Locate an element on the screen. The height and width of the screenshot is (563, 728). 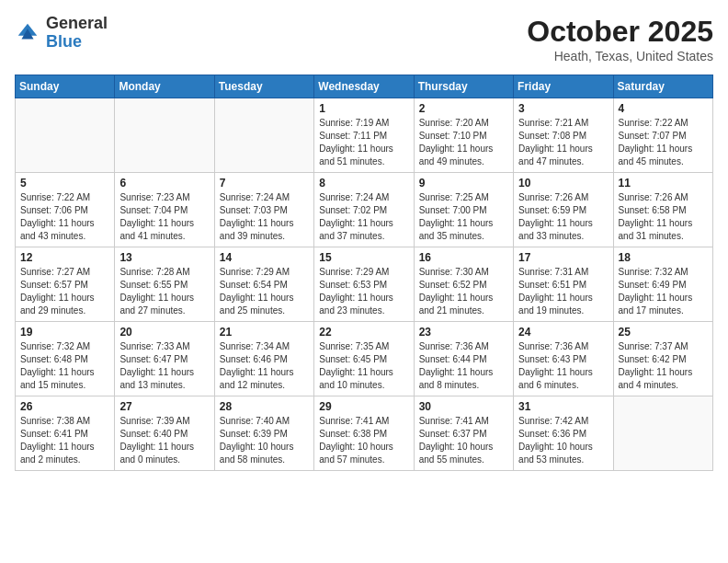
calendar-day-cell: 12Sunrise: 7:27 AMSunset: 6:57 PMDayligh… is located at coordinates (65, 285).